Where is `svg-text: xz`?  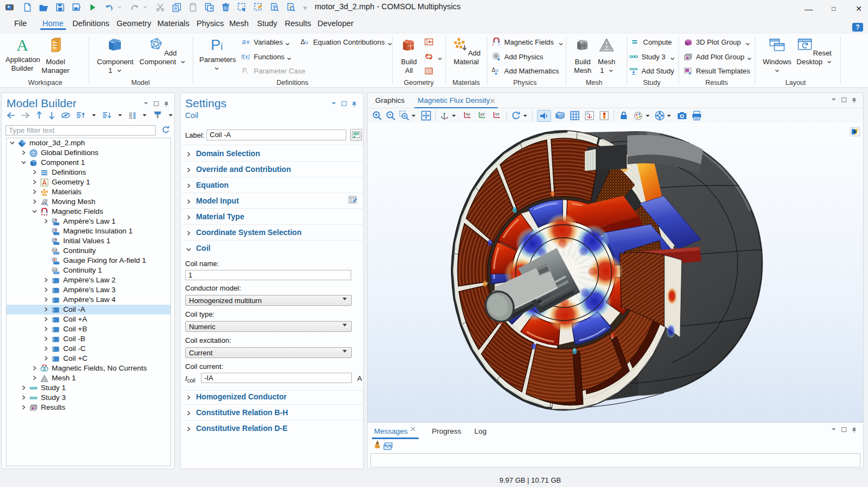 svg-text: xz is located at coordinates (497, 114).